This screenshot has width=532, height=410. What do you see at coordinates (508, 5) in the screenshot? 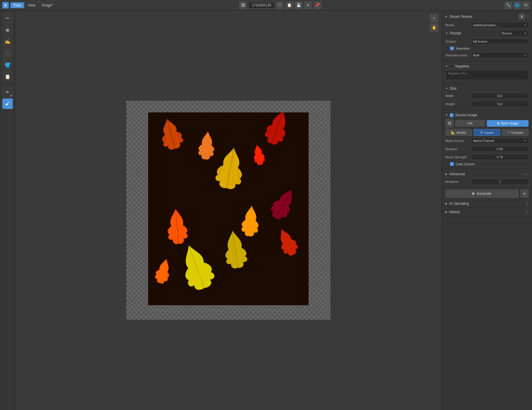
I see `tool-options-btn: 🔧` at bounding box center [508, 5].